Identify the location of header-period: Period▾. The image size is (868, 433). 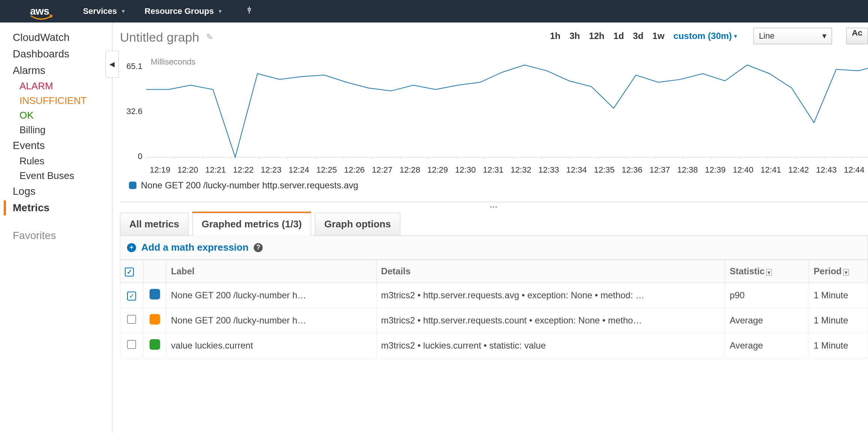
(839, 272).